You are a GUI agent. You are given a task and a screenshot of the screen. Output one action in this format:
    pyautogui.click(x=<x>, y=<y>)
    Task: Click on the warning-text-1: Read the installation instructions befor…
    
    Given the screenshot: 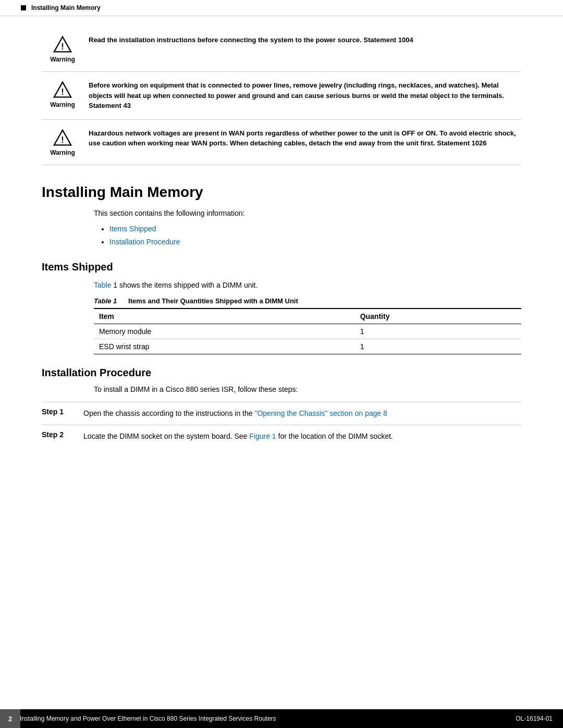 What is the action you would take?
    pyautogui.click(x=302, y=40)
    